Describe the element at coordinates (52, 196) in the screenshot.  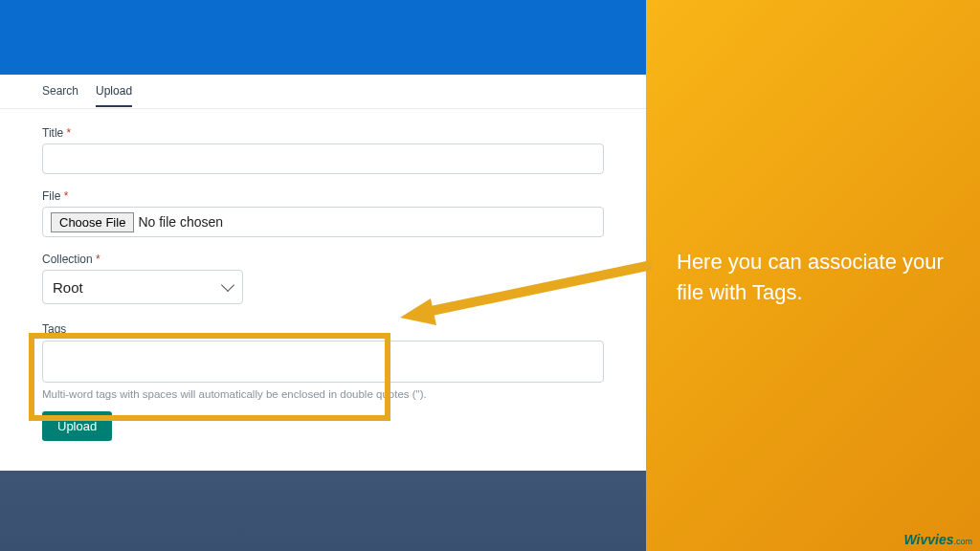
I see `file-label-text: File` at that location.